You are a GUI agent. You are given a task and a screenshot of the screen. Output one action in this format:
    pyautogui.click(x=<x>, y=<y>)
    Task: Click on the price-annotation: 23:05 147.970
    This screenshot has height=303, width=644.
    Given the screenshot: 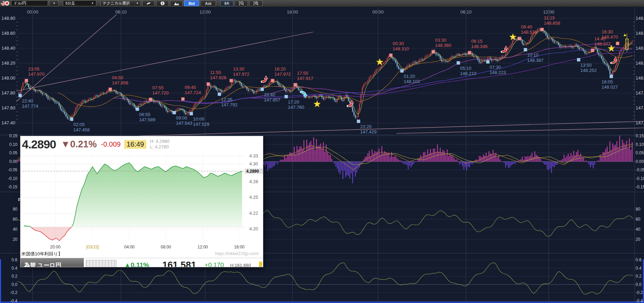 What is the action you would take?
    pyautogui.click(x=36, y=72)
    